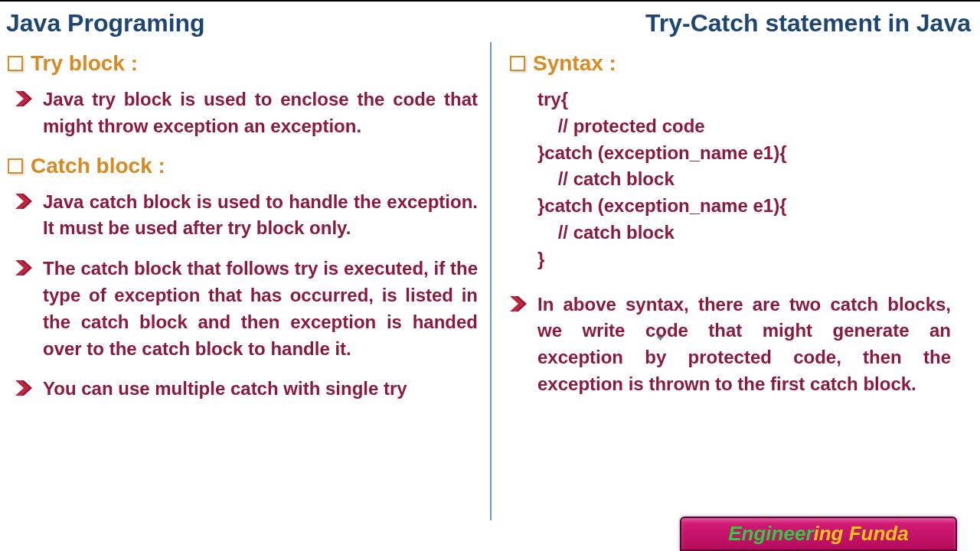 Image resolution: width=980 pixels, height=551 pixels. What do you see at coordinates (243, 64) in the screenshot?
I see `try-block-heading: Try block :` at bounding box center [243, 64].